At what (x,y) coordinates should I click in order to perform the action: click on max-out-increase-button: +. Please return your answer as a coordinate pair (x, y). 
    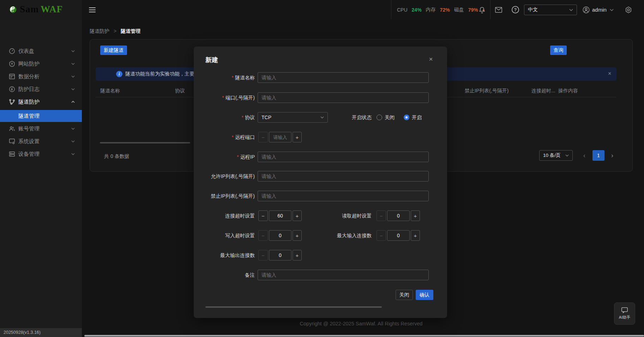
    Looking at the image, I should click on (297, 255).